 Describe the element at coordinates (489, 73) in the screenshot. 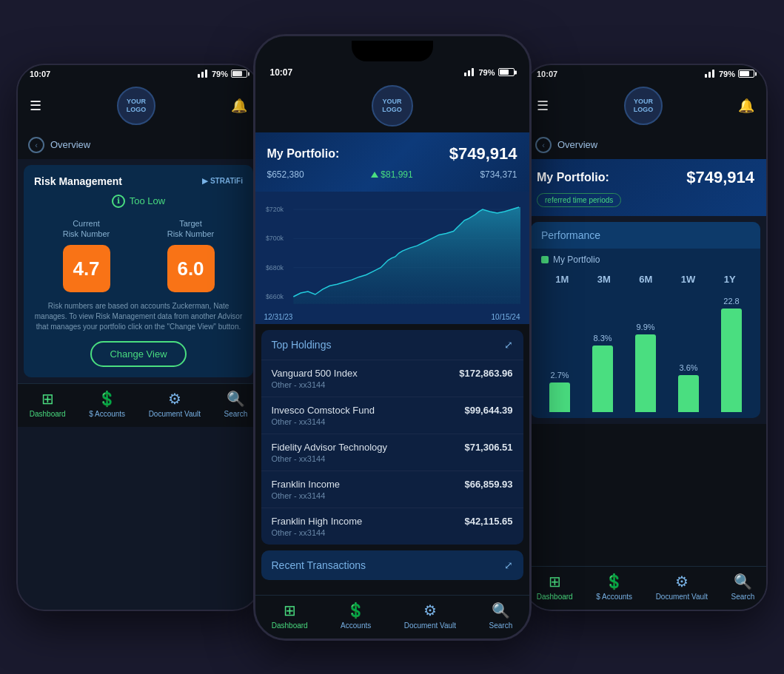

I see `center-status-icons: 79%` at that location.